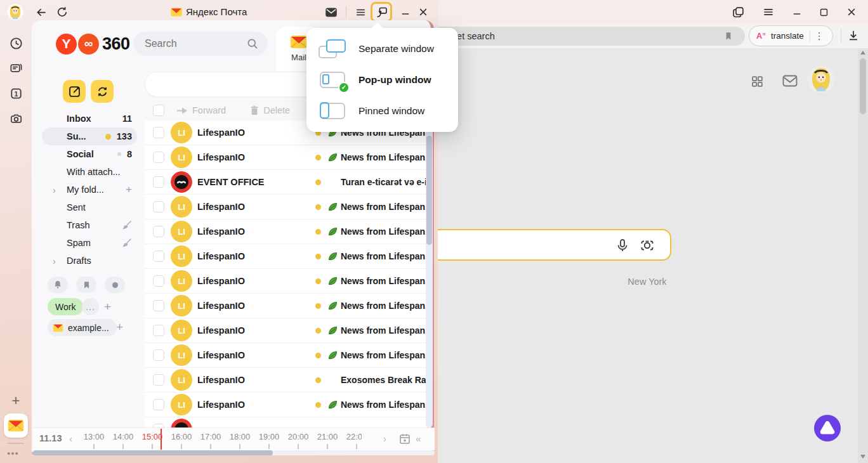  What do you see at coordinates (108, 307) in the screenshot?
I see `add-tag-button: +` at bounding box center [108, 307].